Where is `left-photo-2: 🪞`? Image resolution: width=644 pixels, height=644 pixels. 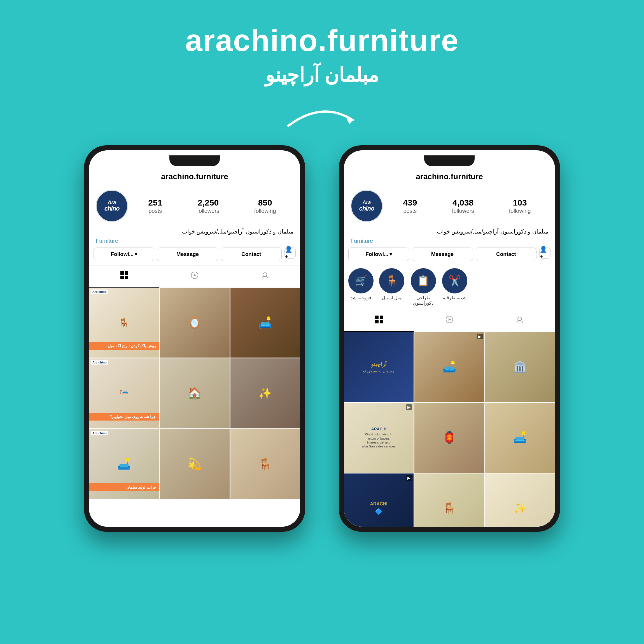 left-photo-2: 🪞 is located at coordinates (195, 323).